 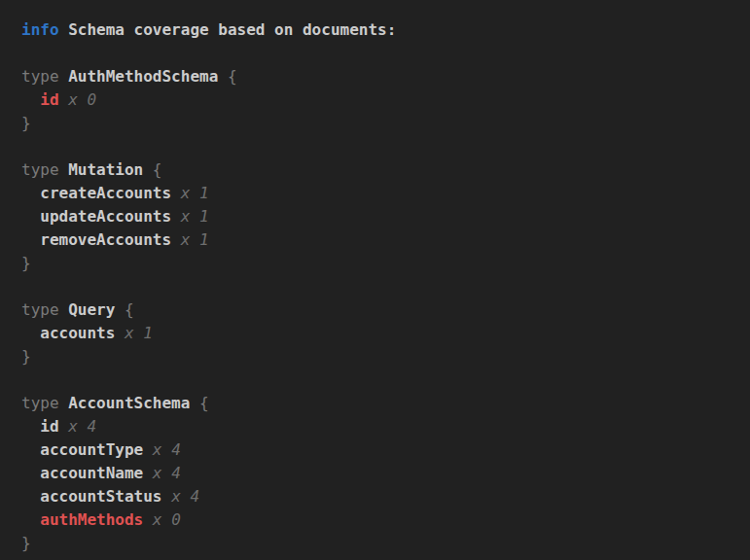 What do you see at coordinates (381, 77) in the screenshot?
I see `type-line-authmethodschema: type AuthMethodSchema {` at bounding box center [381, 77].